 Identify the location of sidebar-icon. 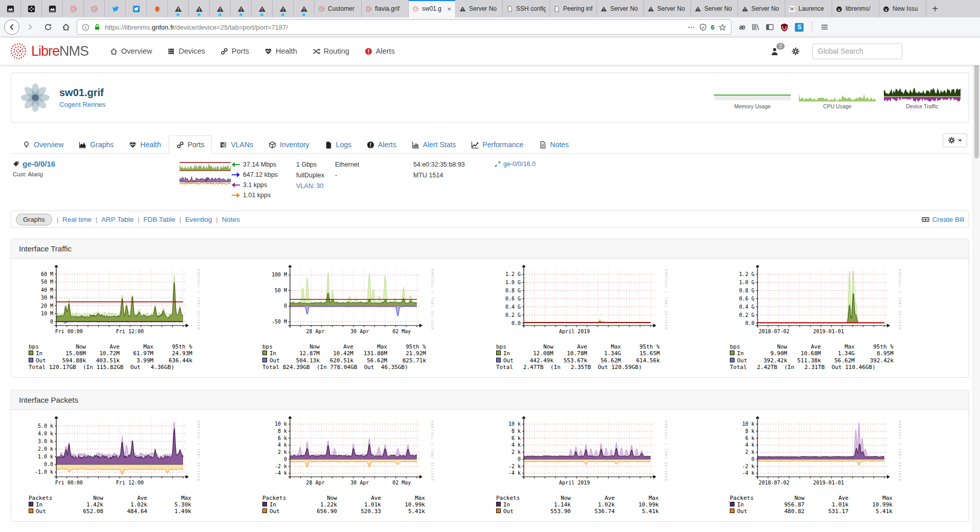
(770, 27).